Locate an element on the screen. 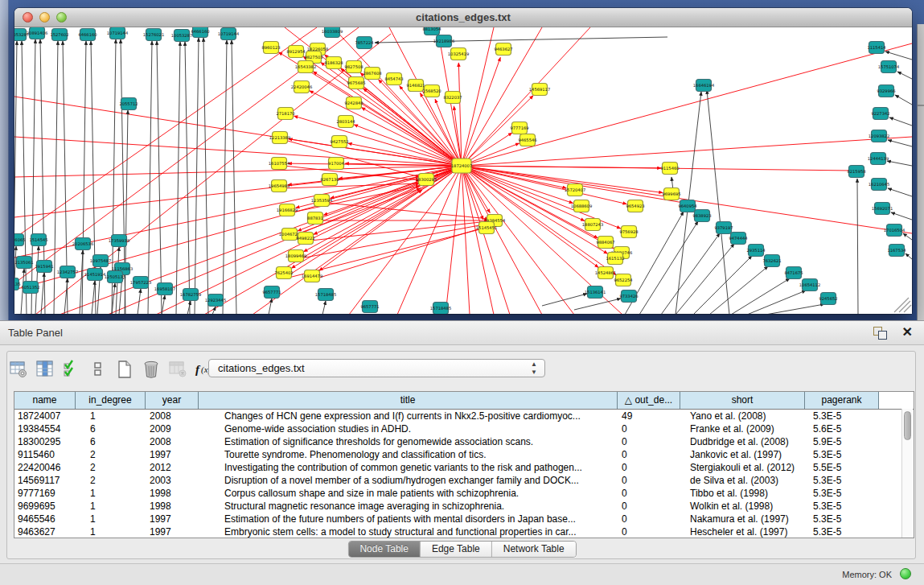 The image size is (924, 585). graph-node: 19654983 is located at coordinates (279, 187).